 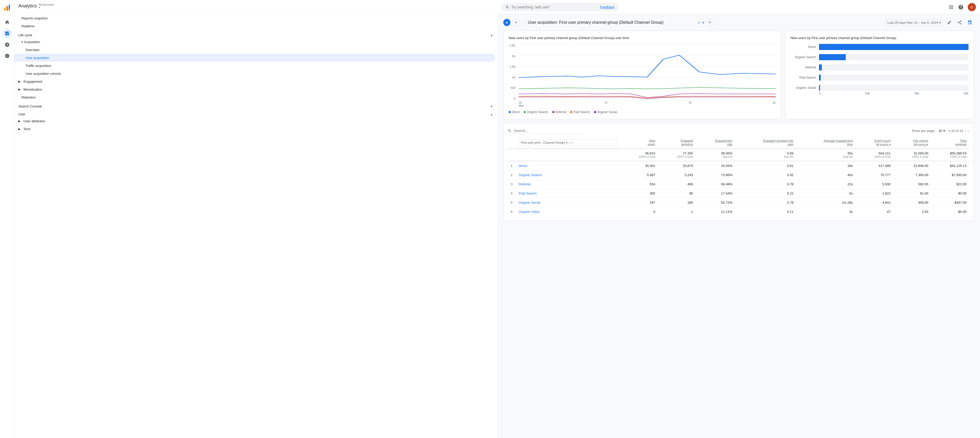 I want to click on table-row: 3 Referral 554 466 66.48% 0.78 22s 5,930…, so click(x=738, y=184).